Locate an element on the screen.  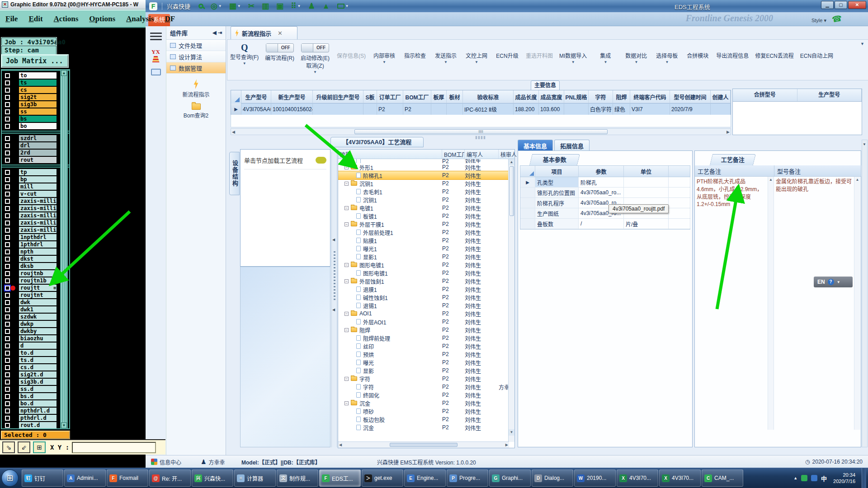
layer-row: sig3b is located at coordinates (35, 104).